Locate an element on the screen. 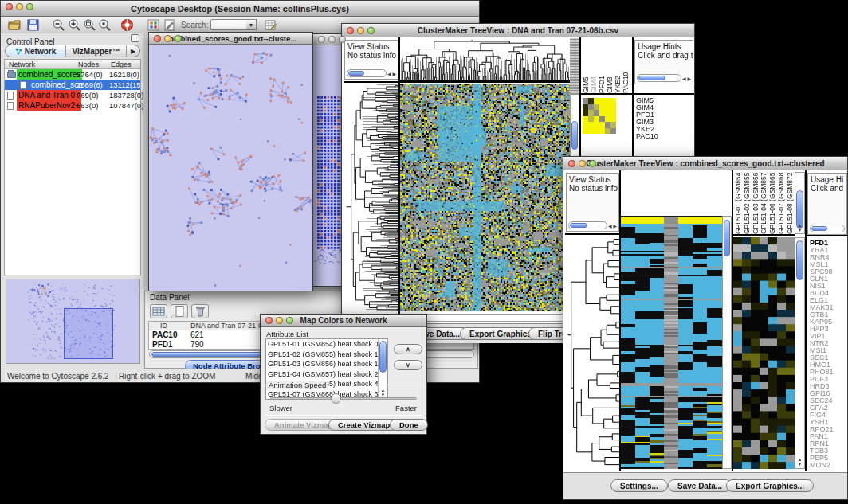 Image resolution: width=848 pixels, height=504 pixels. zoom-out-icon is located at coordinates (59, 25).